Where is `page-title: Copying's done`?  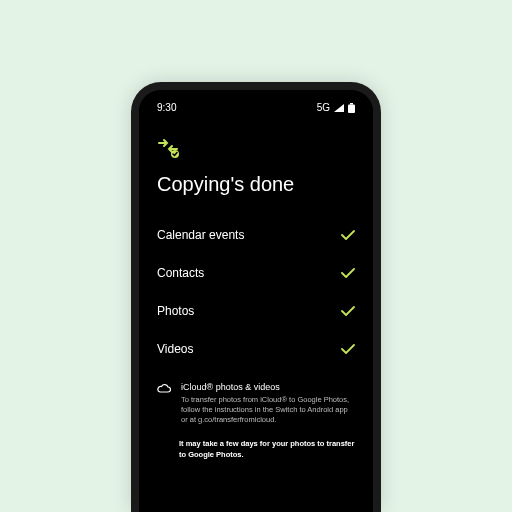 page-title: Copying's done is located at coordinates (256, 184).